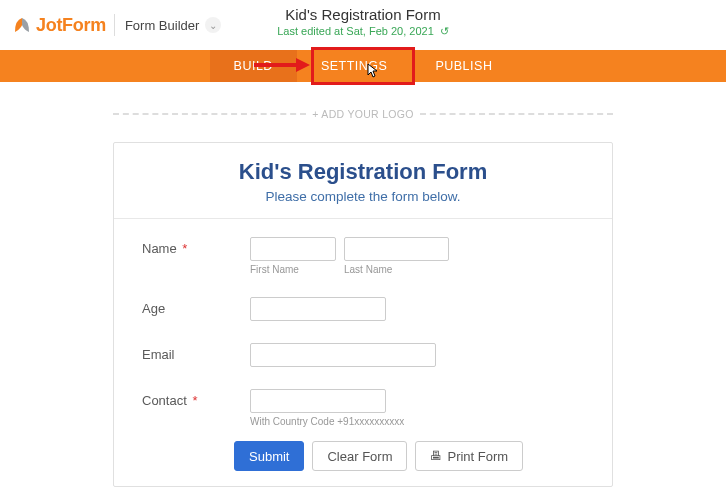 Image resolution: width=726 pixels, height=500 pixels. Describe the element at coordinates (396, 249) in the screenshot. I see `last-name-input` at that location.